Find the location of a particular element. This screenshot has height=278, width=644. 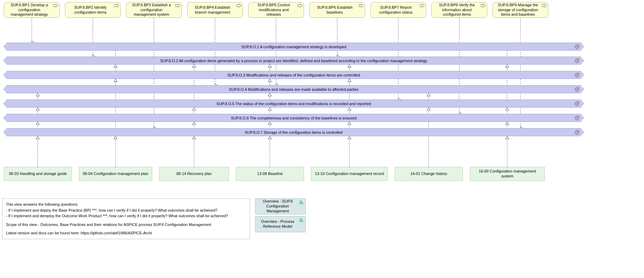

wp-label: 13-10 Configuration management record is located at coordinates (349, 174).